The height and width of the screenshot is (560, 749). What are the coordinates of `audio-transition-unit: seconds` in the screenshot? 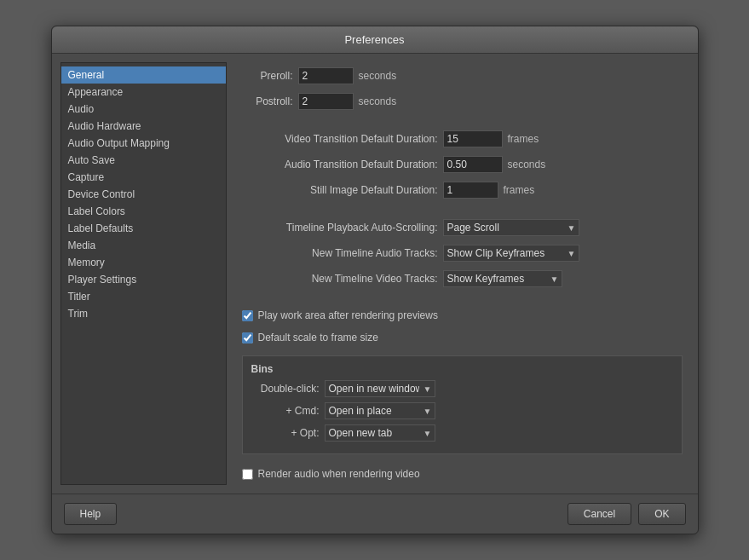 It's located at (527, 165).